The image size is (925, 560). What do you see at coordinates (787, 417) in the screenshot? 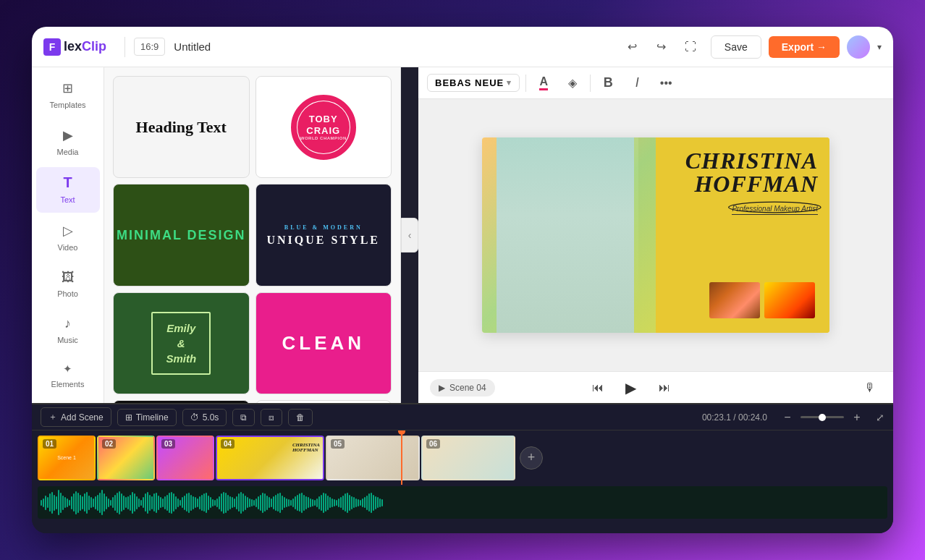
I see `zoom-out-button: −` at bounding box center [787, 417].